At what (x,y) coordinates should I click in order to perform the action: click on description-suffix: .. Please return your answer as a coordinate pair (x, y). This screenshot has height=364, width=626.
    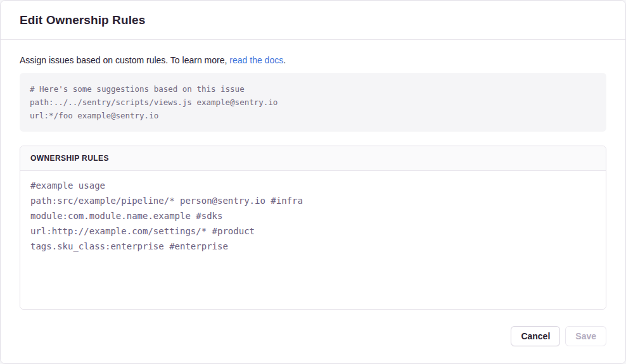
    Looking at the image, I should click on (284, 60).